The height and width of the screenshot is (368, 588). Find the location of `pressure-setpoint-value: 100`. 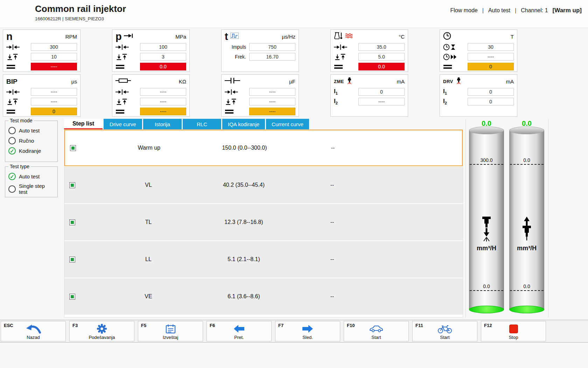

pressure-setpoint-value: 100 is located at coordinates (163, 47).